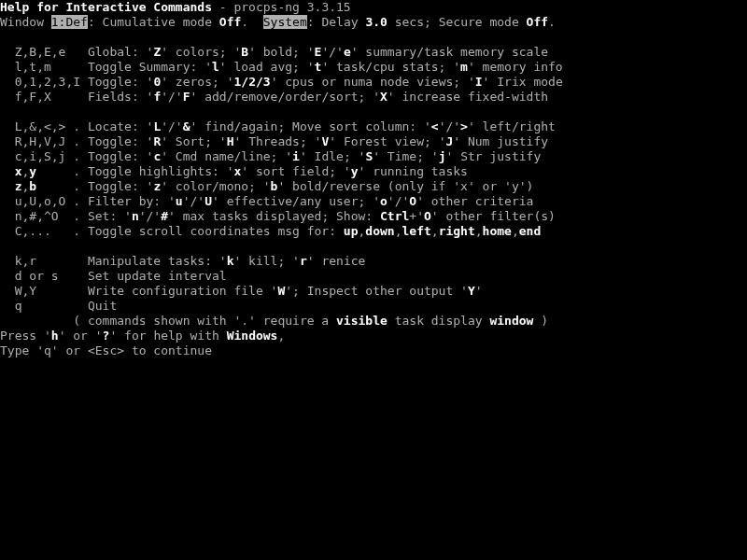  What do you see at coordinates (374, 336) in the screenshot?
I see `press-line: Press 'h' or '?' for help with Windows,` at bounding box center [374, 336].